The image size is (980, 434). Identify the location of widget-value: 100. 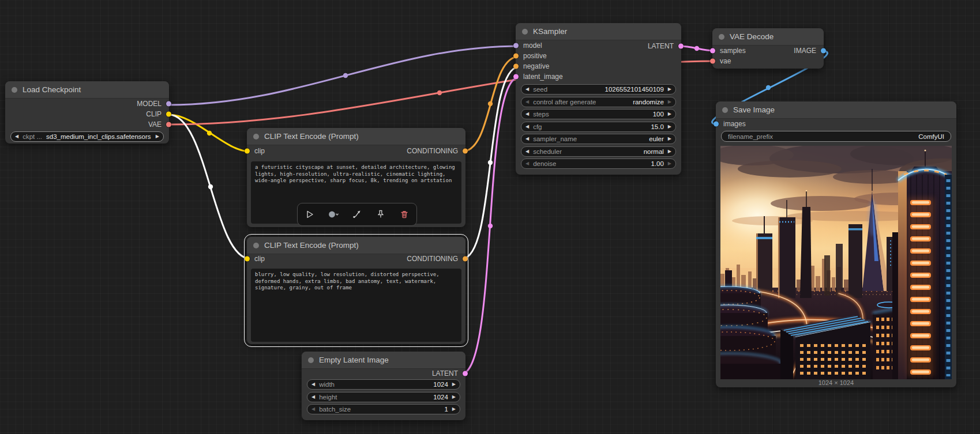
(659, 114).